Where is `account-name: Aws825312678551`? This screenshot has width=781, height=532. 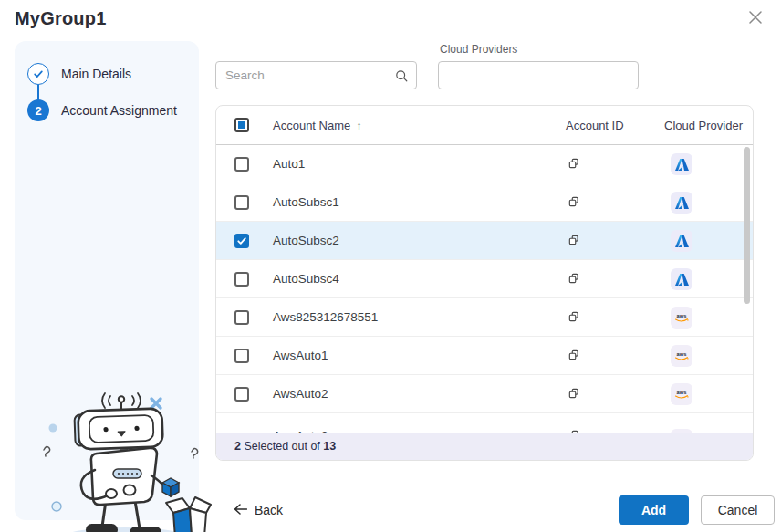 account-name: Aws825312678551 is located at coordinates (325, 318).